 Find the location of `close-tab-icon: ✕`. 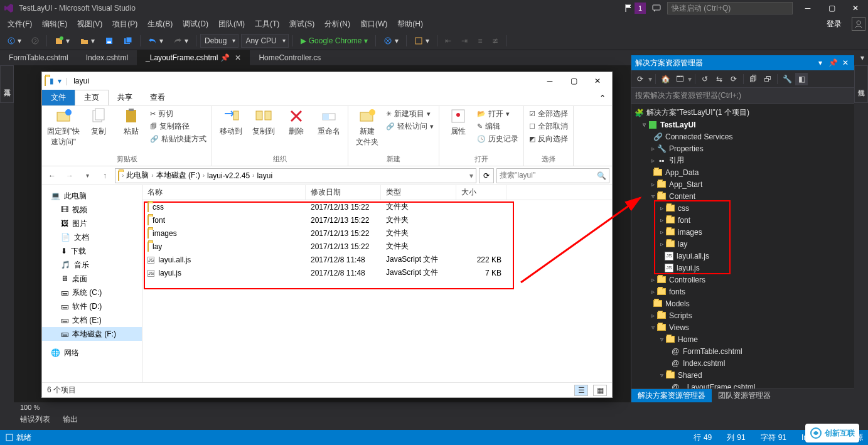

close-tab-icon: ✕ is located at coordinates (238, 58).